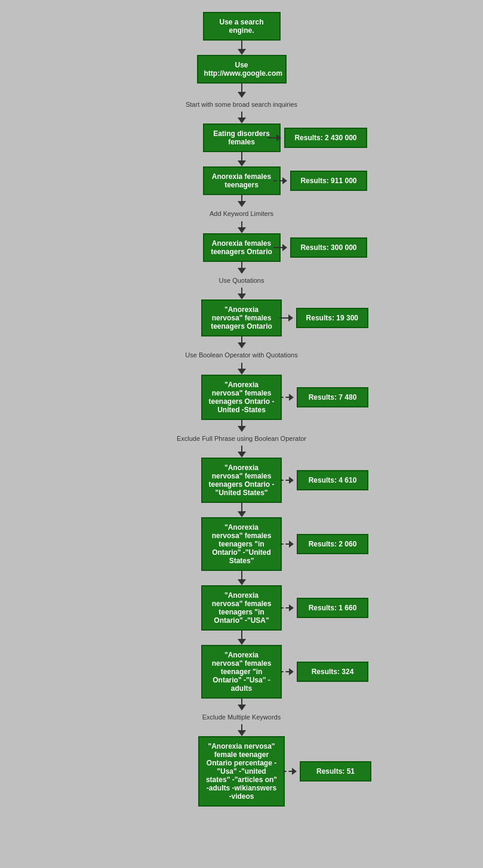 The width and height of the screenshot is (483, 868). Describe the element at coordinates (241, 318) in the screenshot. I see `node4-box: "Anorexia nervosa" females teenagers Ont…` at that location.